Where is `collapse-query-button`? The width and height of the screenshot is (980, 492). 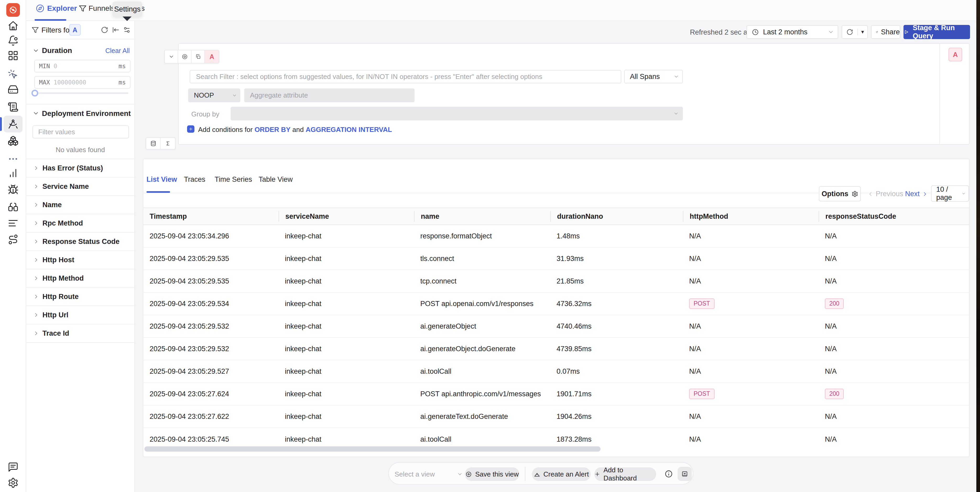
collapse-query-button is located at coordinates (171, 56).